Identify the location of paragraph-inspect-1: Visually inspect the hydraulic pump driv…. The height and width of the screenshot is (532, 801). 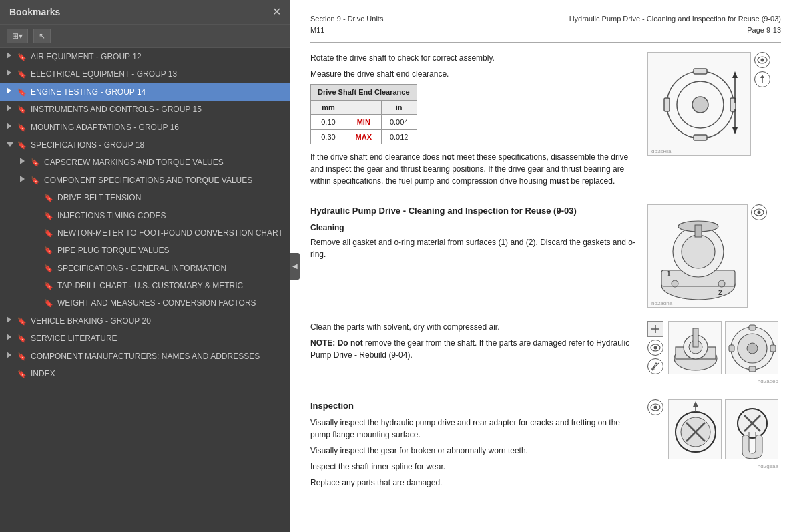
(474, 429).